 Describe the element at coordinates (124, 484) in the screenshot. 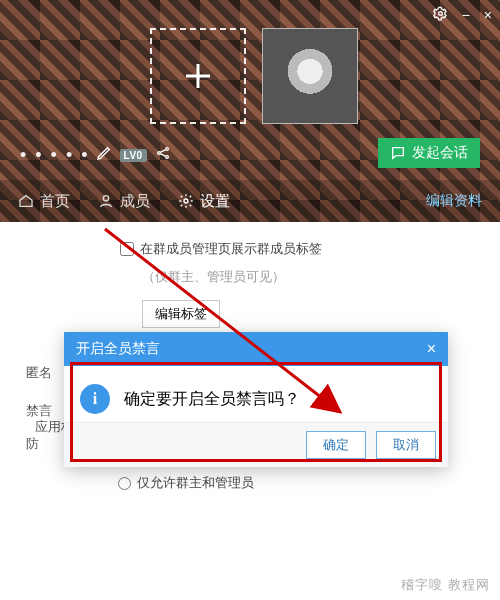

I see `perm-radio-admin` at that location.